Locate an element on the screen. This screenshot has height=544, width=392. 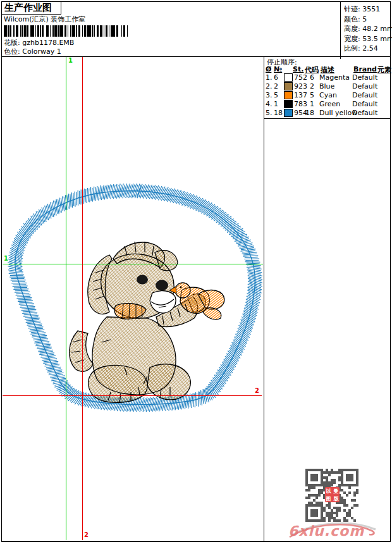
page-title: 生产作业图 is located at coordinates (32, 8).